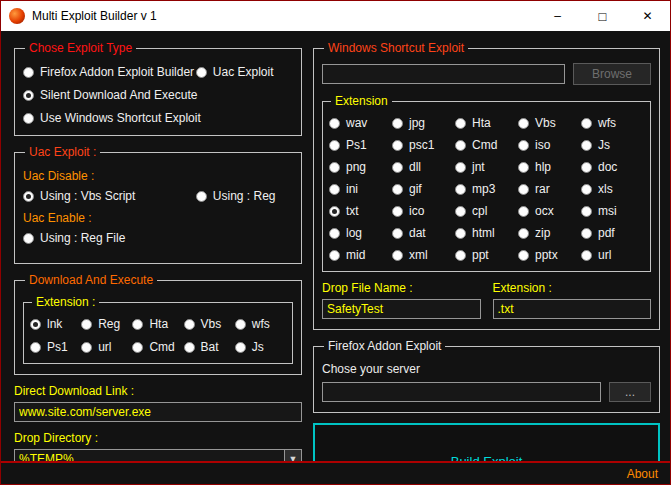  I want to click on radio-label: Js, so click(604, 145).